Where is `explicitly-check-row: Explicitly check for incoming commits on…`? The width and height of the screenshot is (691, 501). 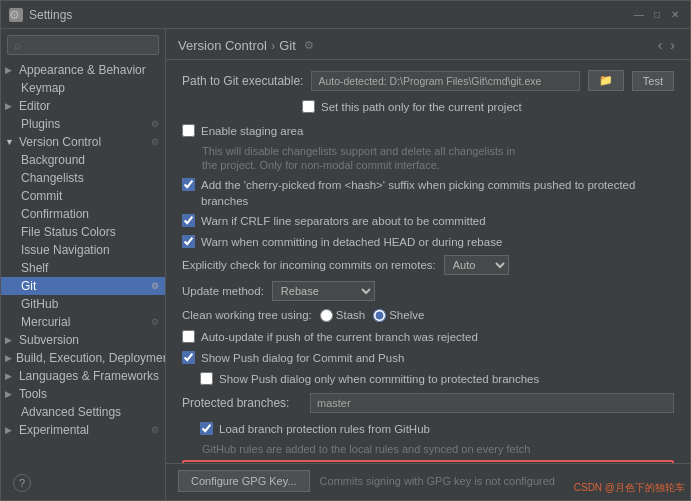 explicitly-check-row: Explicitly check for incoming commits on… is located at coordinates (428, 265).